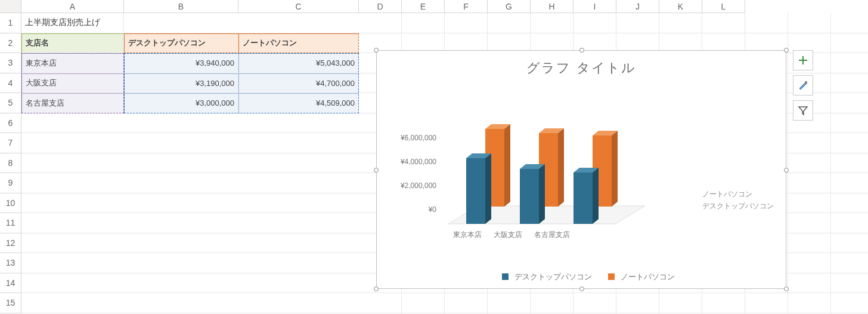 Image resolution: width=868 pixels, height=314 pixels. Describe the element at coordinates (803, 60) in the screenshot. I see `plus-icon` at that location.